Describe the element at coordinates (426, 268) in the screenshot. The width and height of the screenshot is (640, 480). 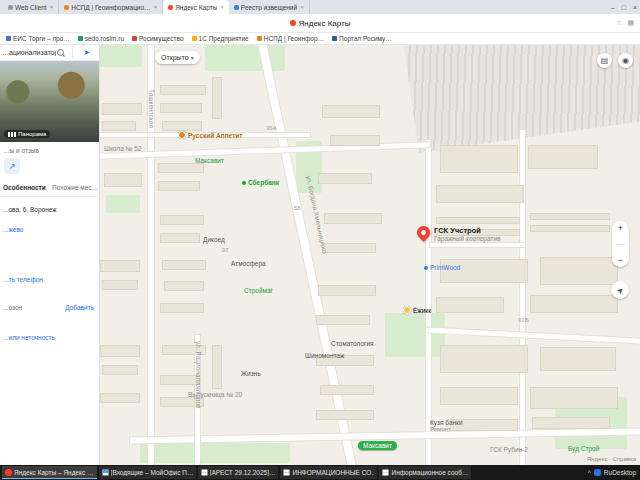
I see `org-poi-icon` at that location.